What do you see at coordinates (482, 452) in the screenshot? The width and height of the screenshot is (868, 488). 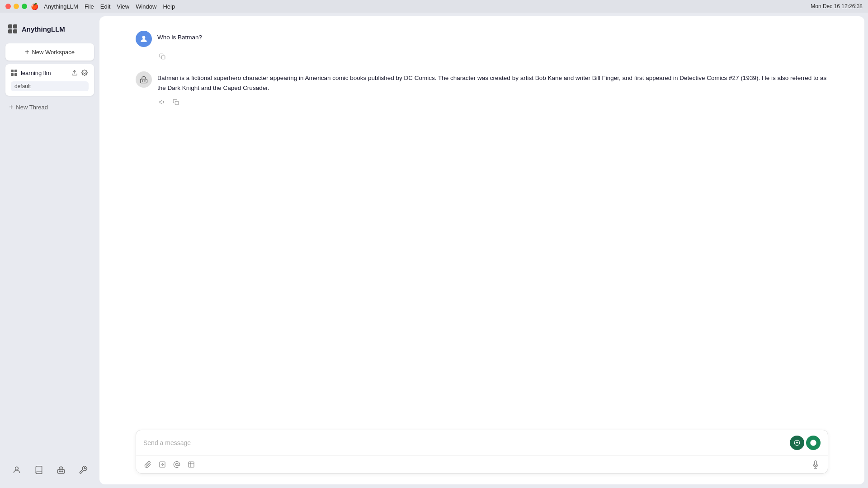 I see `input-container` at bounding box center [482, 452].